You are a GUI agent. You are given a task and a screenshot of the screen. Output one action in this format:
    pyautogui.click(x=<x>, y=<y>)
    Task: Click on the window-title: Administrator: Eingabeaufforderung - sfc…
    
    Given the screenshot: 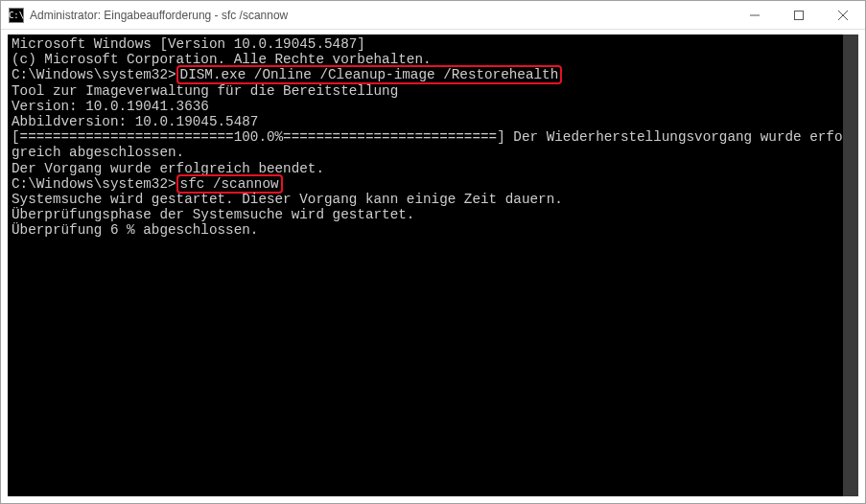 What is the action you would take?
    pyautogui.click(x=382, y=15)
    